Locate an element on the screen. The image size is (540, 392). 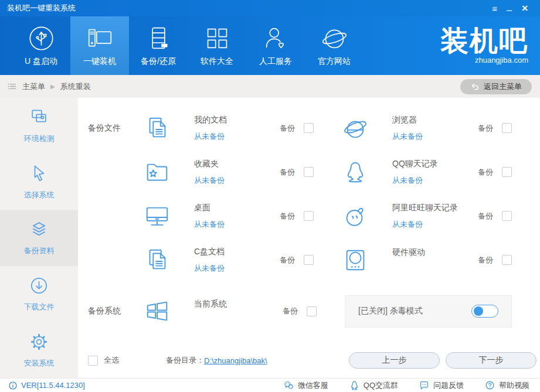
sidebar-item-label: 选择系统 is located at coordinates (39, 195).